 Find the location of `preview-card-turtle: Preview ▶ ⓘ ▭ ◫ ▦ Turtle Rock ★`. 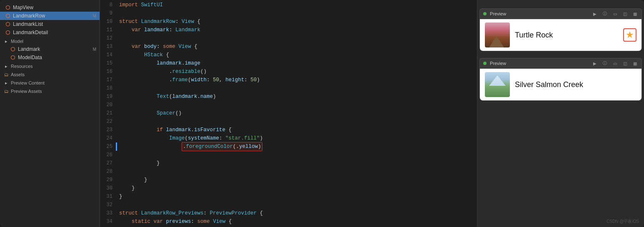

preview-card-turtle: Preview ▶ ⓘ ▭ ◫ ▦ Turtle Rock ★ is located at coordinates (561, 30).